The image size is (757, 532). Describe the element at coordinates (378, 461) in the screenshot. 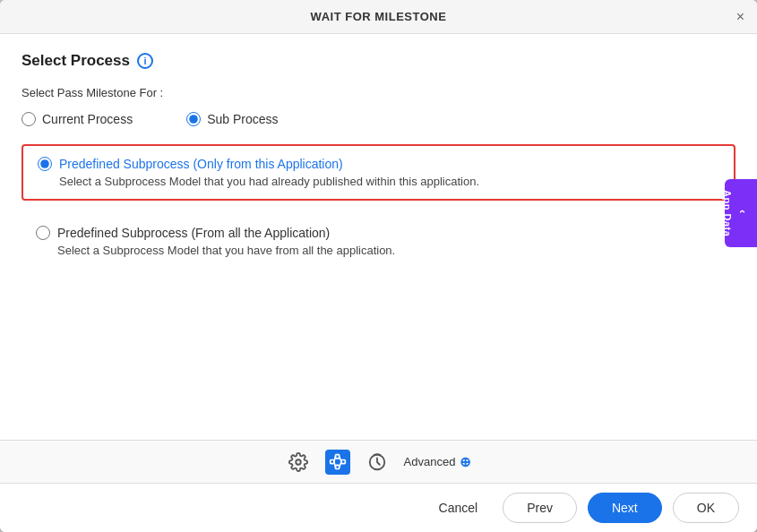

I see `footer-icon-bar: Advanced ⊕` at that location.